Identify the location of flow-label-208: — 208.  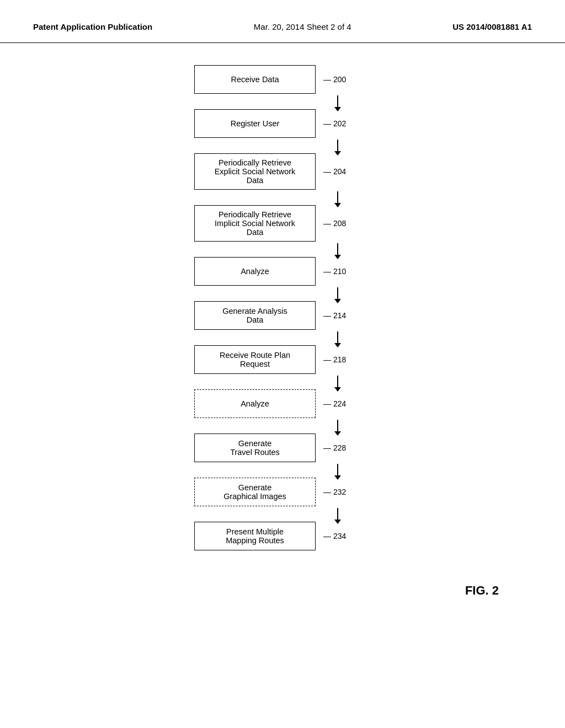
(334, 223).